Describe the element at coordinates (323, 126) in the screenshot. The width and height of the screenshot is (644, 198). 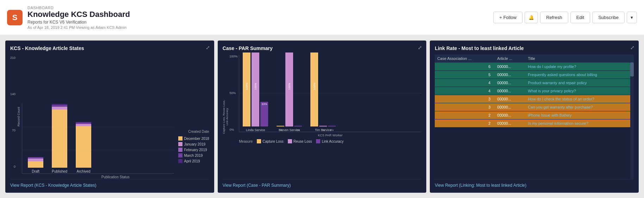
I see `par-bar-tim-reuse: 0%` at that location.